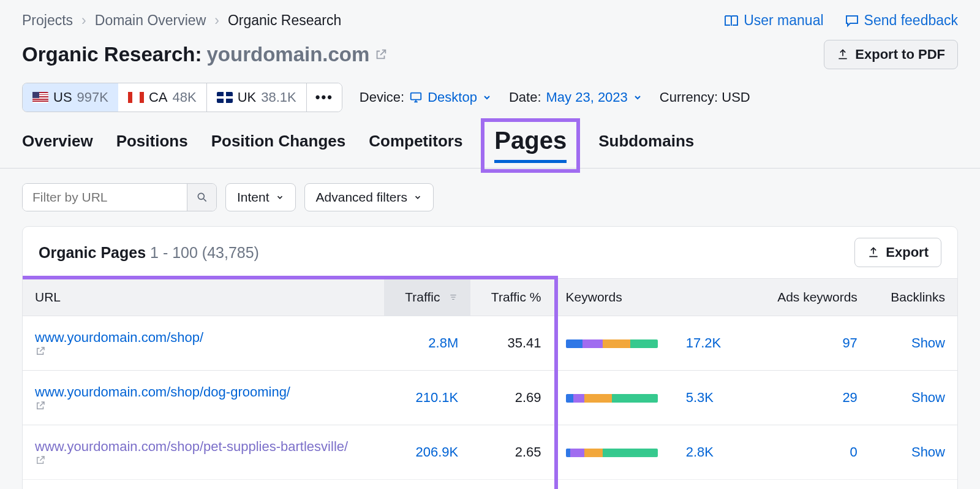  Describe the element at coordinates (163, 392) in the screenshot. I see `page-url-link: www.yourdomain.com/shop/dog-grooming/` at that location.